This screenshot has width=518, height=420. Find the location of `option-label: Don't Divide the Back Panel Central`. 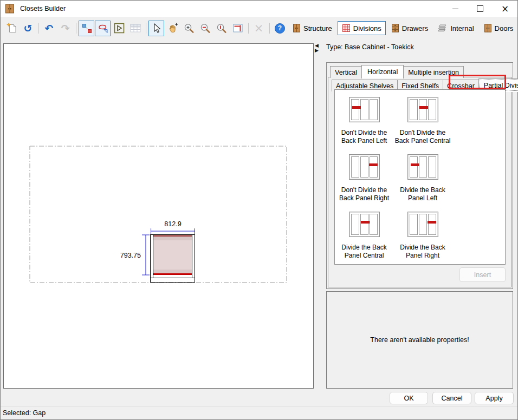

option-label: Don't Divide the Back Panel Central is located at coordinates (423, 137).